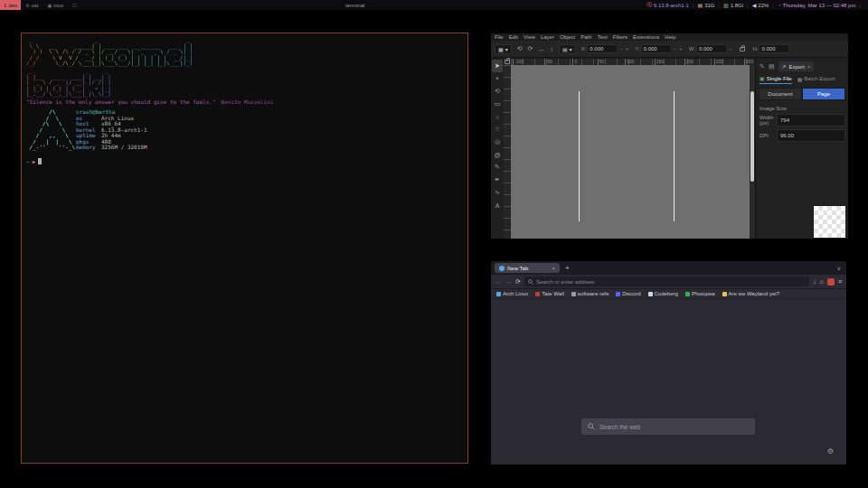  Describe the element at coordinates (755, 49) in the screenshot. I see `h-label: H:` at that location.